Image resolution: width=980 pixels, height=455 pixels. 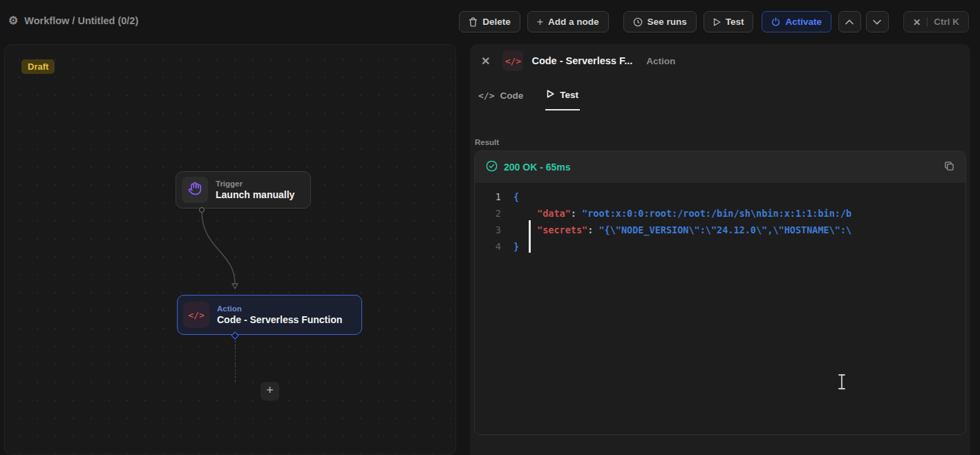 What do you see at coordinates (569, 95) in the screenshot?
I see `tab-test-label: Test` at bounding box center [569, 95].